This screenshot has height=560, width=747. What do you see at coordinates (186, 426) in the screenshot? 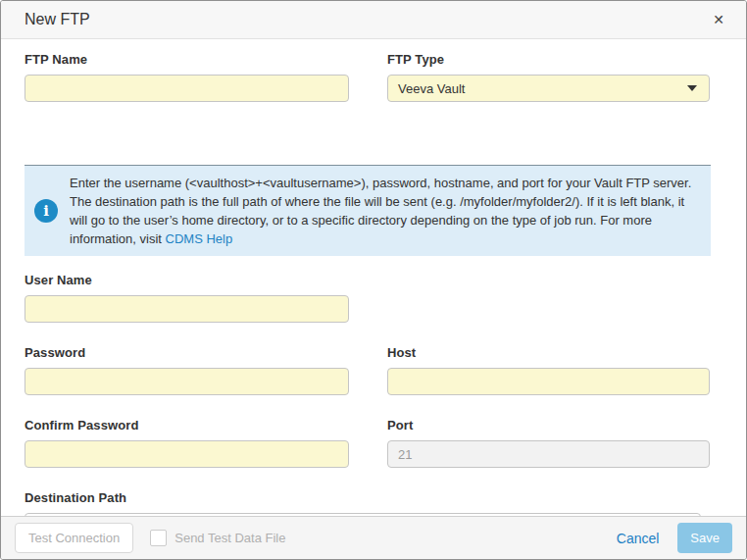
I see `confirm-password-label: Confirm Password` at bounding box center [186, 426].